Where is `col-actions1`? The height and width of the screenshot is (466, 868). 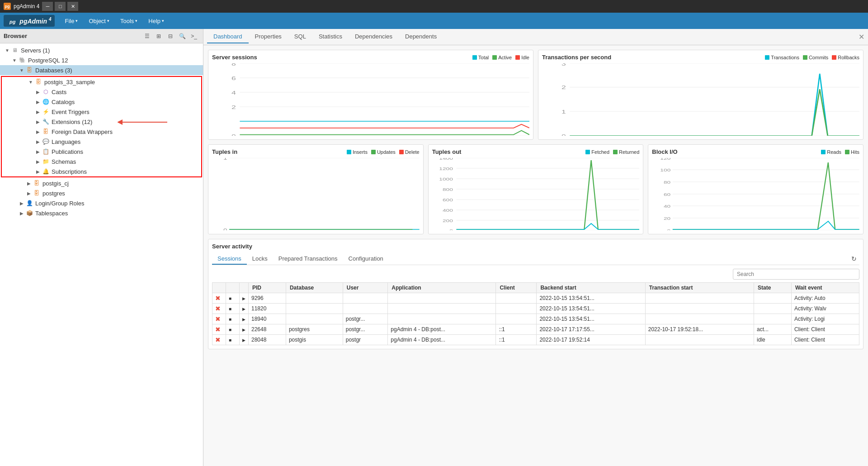 col-actions1 is located at coordinates (219, 288).